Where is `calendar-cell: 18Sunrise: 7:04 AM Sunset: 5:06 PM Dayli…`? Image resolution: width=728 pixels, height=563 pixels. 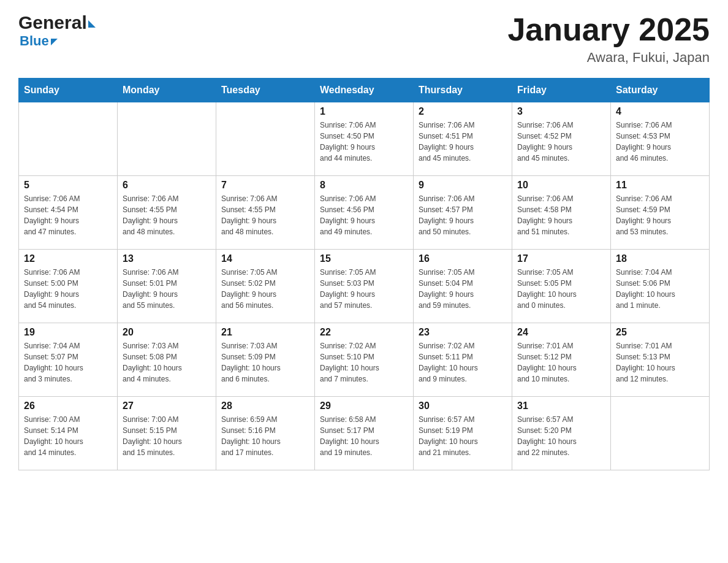
calendar-cell: 18Sunrise: 7:04 AM Sunset: 5:06 PM Dayli… is located at coordinates (661, 286).